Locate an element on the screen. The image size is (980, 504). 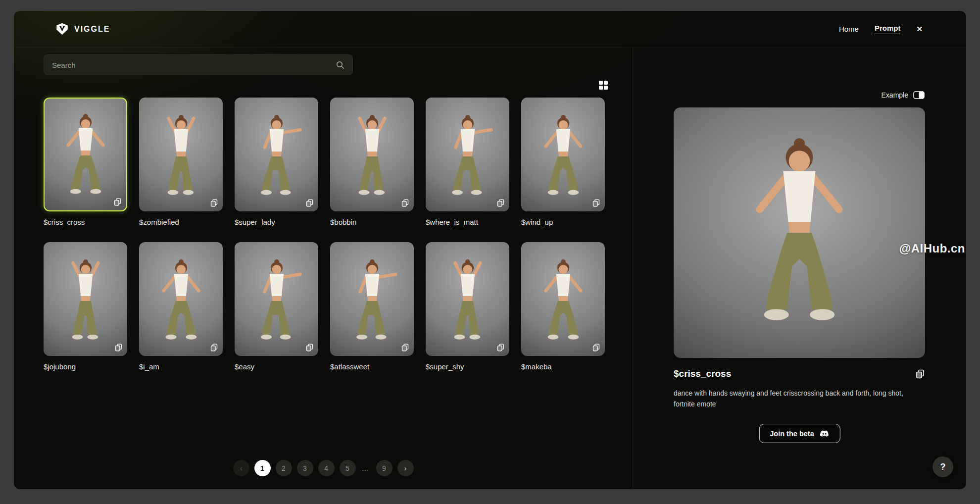
template-card-wind-up is located at coordinates (563, 154).